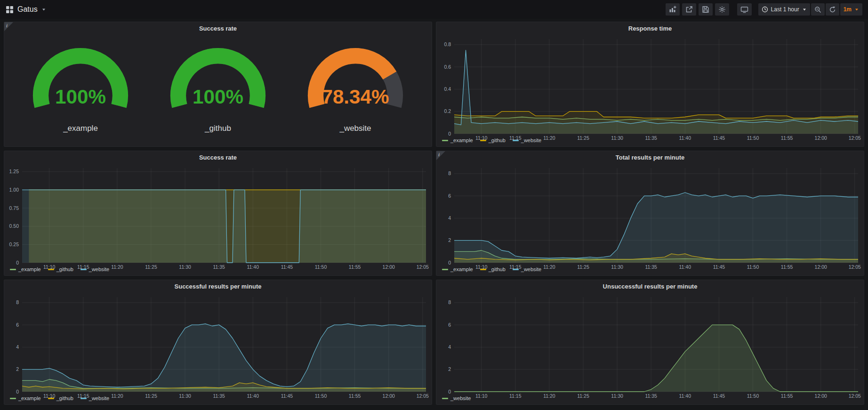  Describe the element at coordinates (651, 286) in the screenshot. I see `panel-title: Unsuccessful results per minute` at that location.